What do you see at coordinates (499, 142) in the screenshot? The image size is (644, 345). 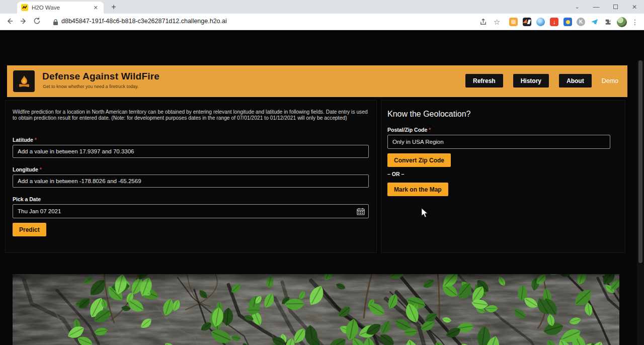 I see `zip-input` at bounding box center [499, 142].